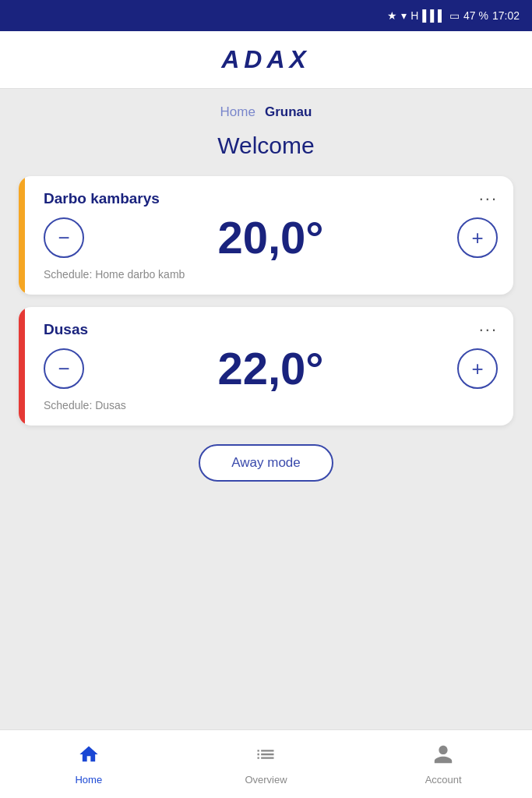 This screenshot has width=532, height=798. What do you see at coordinates (477, 238) in the screenshot?
I see `increase-temp-darbo: +` at bounding box center [477, 238].